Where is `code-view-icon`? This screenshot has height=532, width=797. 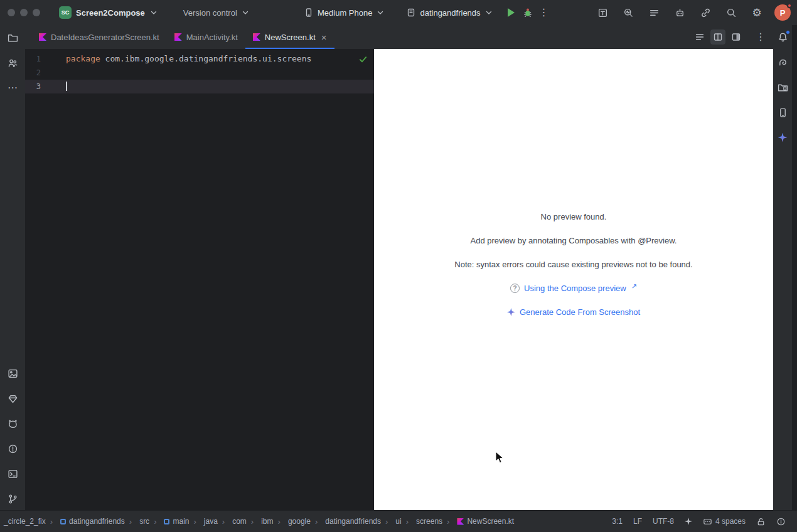
code-view-icon is located at coordinates (700, 37).